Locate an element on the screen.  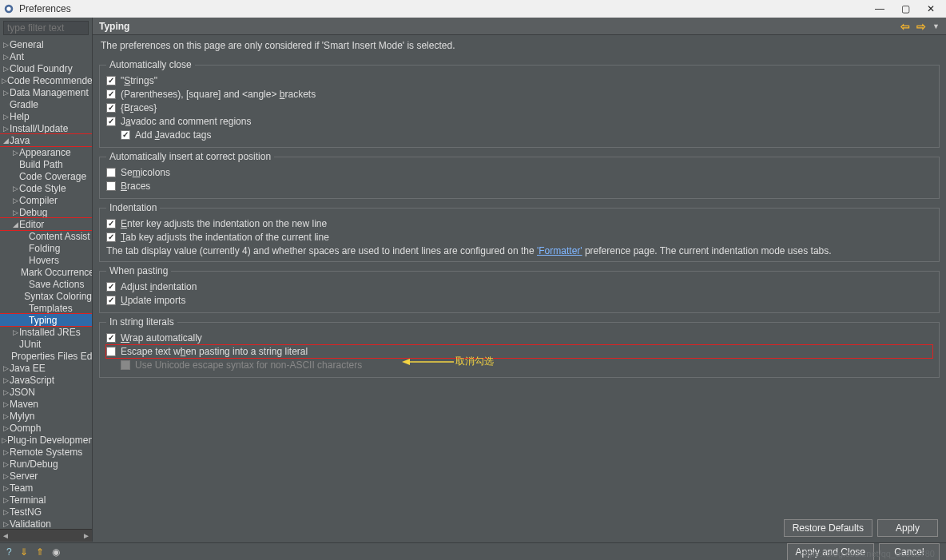
apply-button: Apply is located at coordinates (908, 528).